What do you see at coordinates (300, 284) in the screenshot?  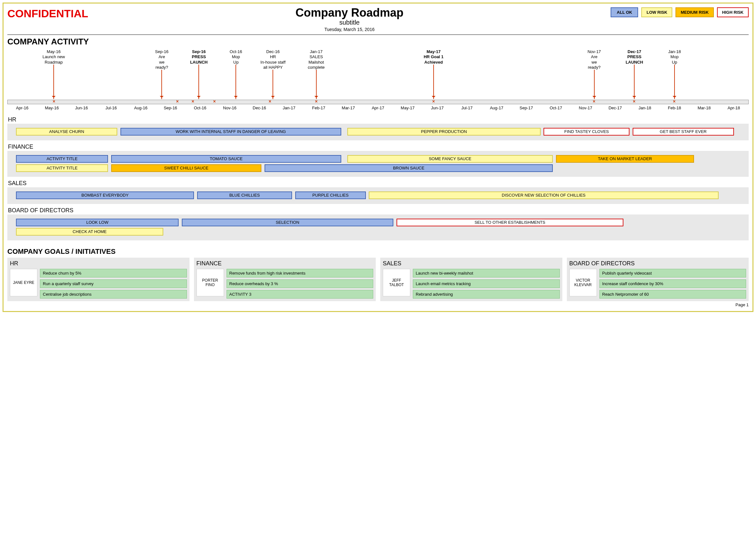 I see `goal-list: Remove funds from high risk investmentsR…` at bounding box center [300, 284].